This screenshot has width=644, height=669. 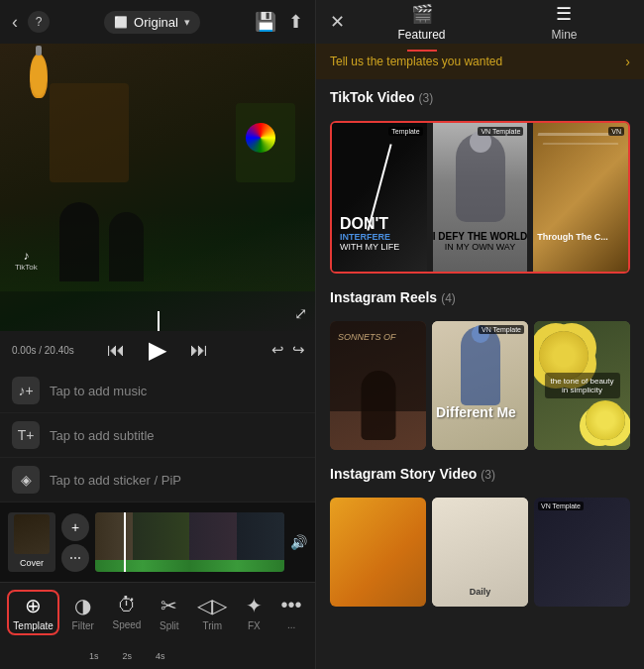 What do you see at coordinates (158, 480) in the screenshot?
I see `add-sticker-row: ◈ Tap to add sticker / PiP` at bounding box center [158, 480].